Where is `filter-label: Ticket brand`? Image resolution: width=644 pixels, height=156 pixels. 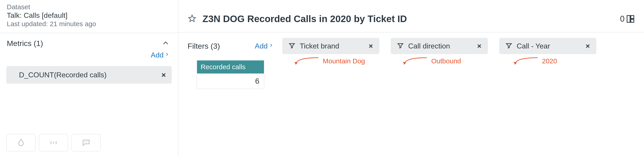 filter-label: Ticket brand is located at coordinates (332, 46).